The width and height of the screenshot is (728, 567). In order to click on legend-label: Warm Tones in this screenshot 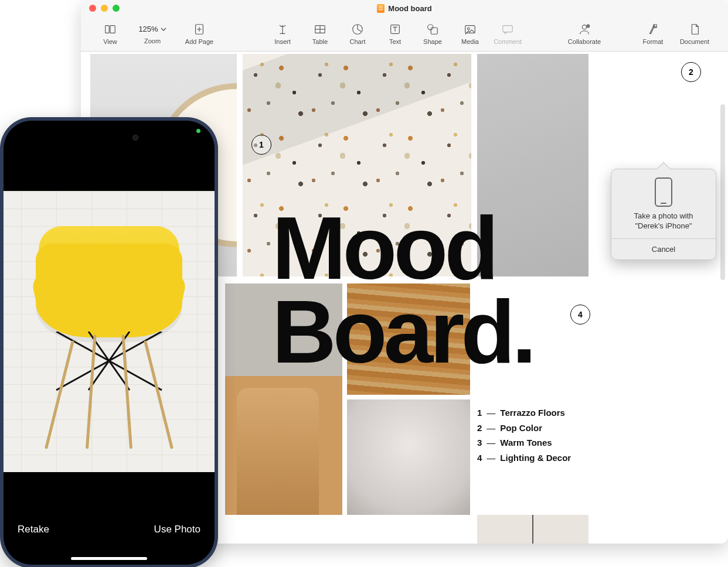, I will do `click(526, 443)`.